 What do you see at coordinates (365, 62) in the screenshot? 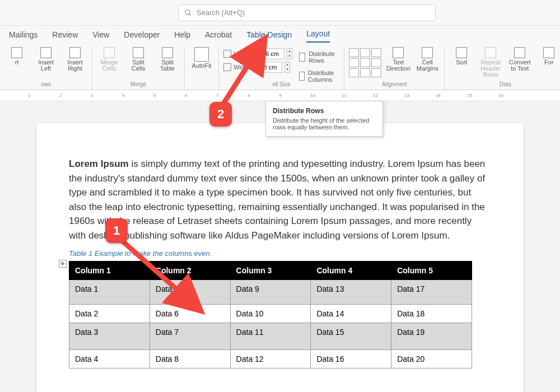
I see `alignment-grid` at bounding box center [365, 62].